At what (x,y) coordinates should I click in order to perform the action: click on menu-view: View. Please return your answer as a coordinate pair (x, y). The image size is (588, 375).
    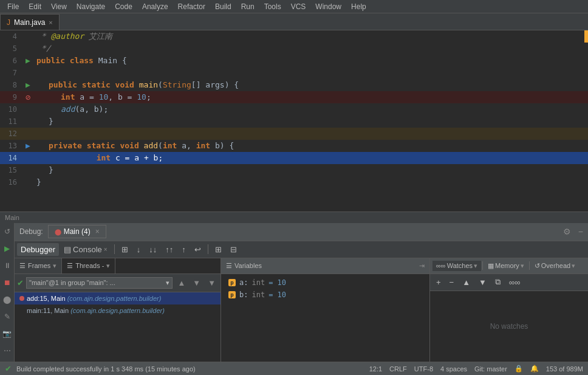
    Looking at the image, I should click on (59, 7).